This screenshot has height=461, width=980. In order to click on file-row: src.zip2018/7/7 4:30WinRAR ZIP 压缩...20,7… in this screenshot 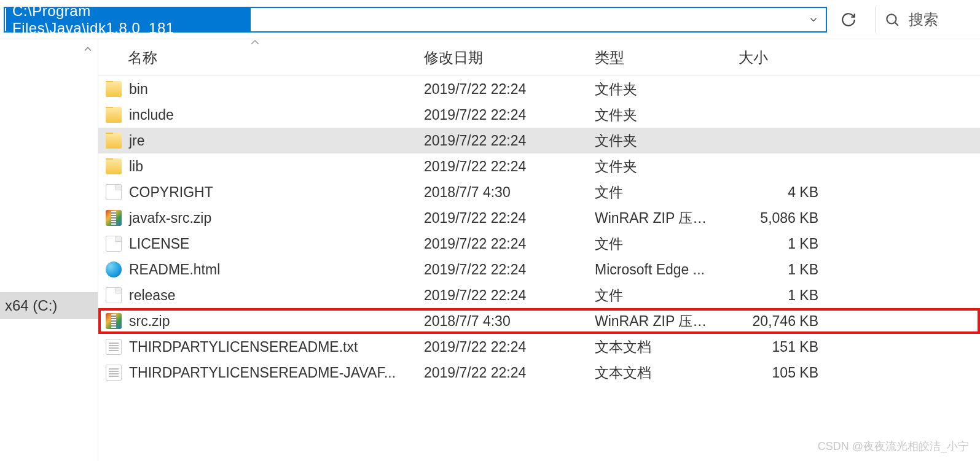, I will do `click(539, 321)`.